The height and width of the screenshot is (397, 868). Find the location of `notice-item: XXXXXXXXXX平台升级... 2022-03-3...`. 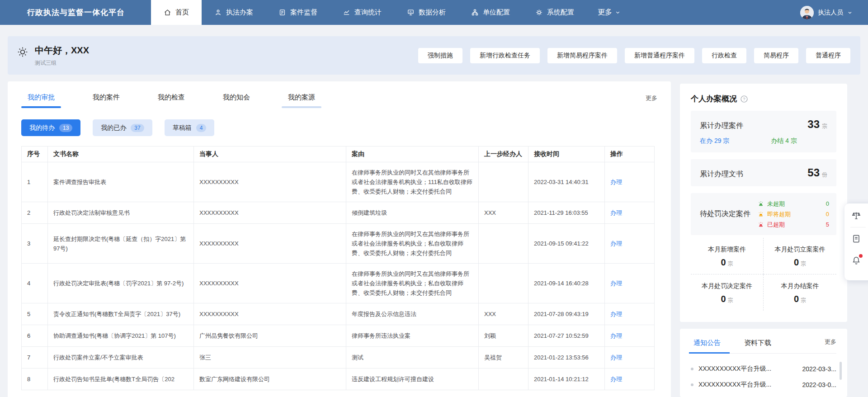

notice-item: XXXXXXXXXX平台升级... 2022-03-3... is located at coordinates (764, 369).